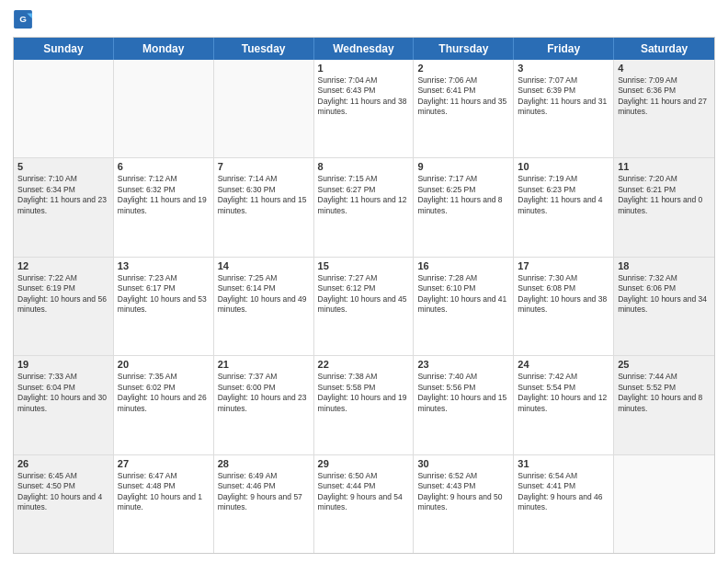 The height and width of the screenshot is (563, 728). Describe the element at coordinates (463, 207) in the screenshot. I see `day-cell-9: 9Sunrise: 7:17 AM Sunset: 6:25 PM Daylig…` at that location.